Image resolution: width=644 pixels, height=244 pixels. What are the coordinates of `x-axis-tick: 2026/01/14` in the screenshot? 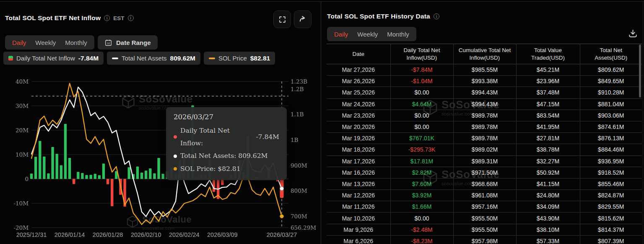 It's located at (70, 235).